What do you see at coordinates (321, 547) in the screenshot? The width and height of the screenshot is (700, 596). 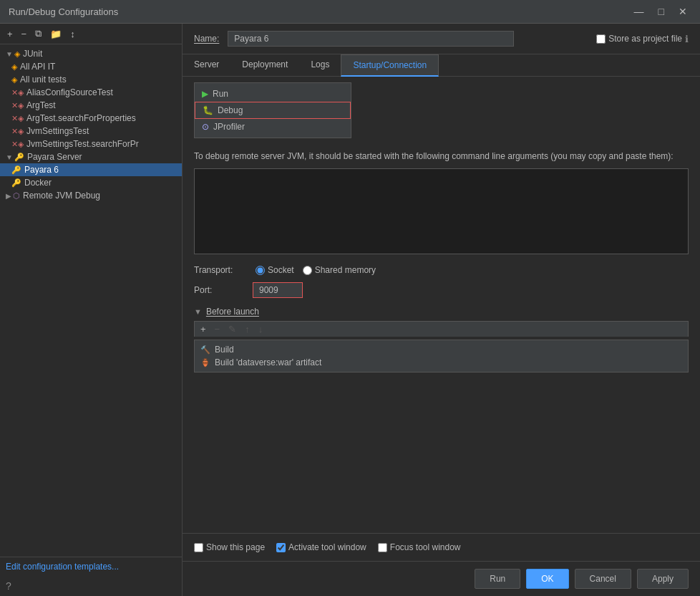 I see `activate-tool-check: Activate tool window` at bounding box center [321, 547].